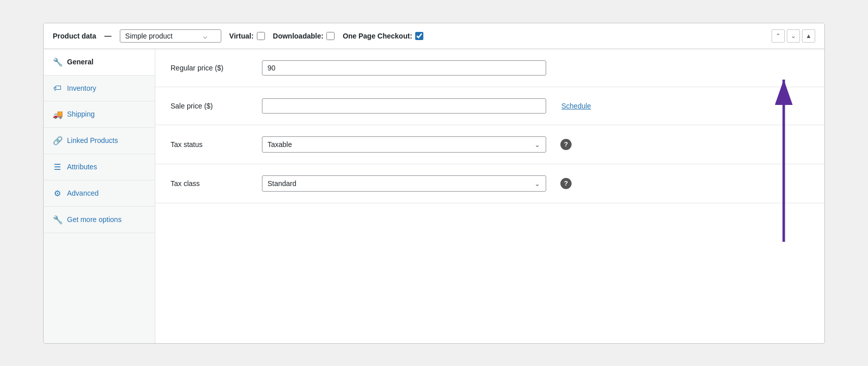 The width and height of the screenshot is (868, 366). Describe the element at coordinates (566, 144) in the screenshot. I see `tax-status-help-icon: ?` at that location.